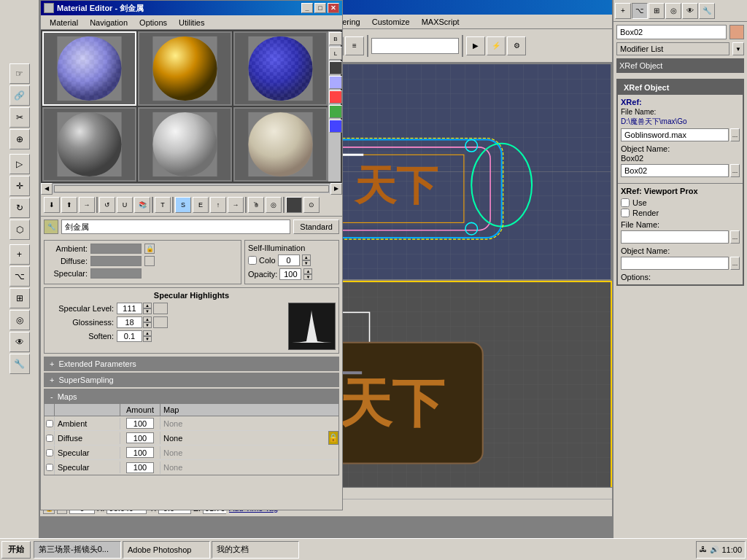 This screenshot has height=560, width=747. Describe the element at coordinates (735, 171) in the screenshot. I see `obj-browse-btn: ...` at that location.